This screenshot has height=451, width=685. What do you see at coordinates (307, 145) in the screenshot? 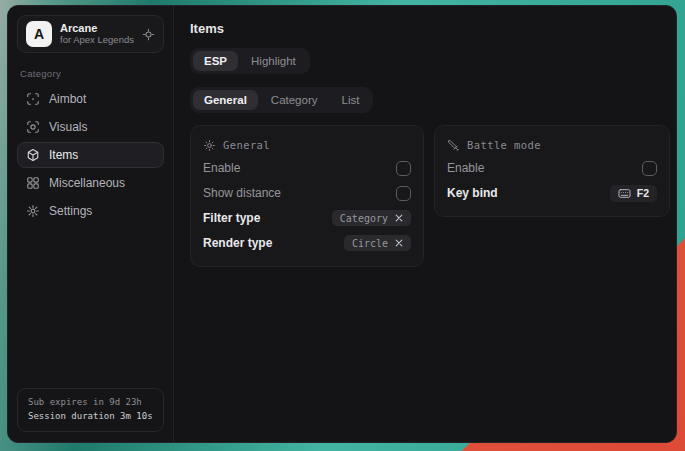
I see `general-card-header: General` at bounding box center [307, 145].